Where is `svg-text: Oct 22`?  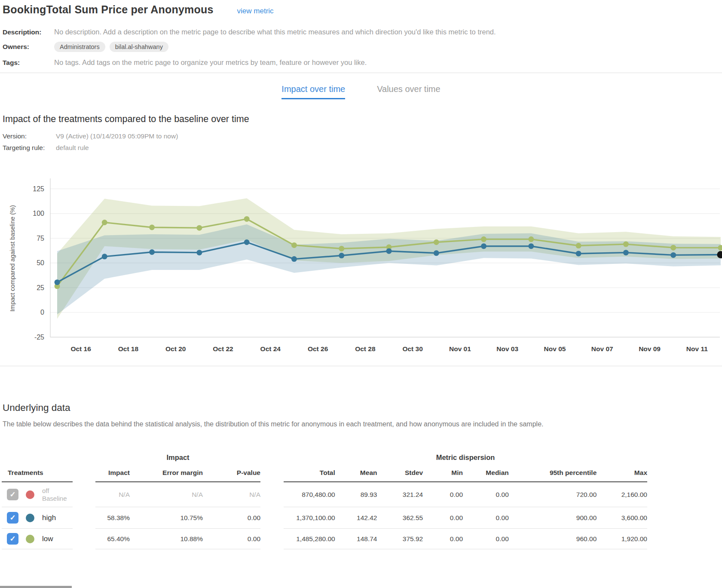 svg-text: Oct 22 is located at coordinates (223, 349).